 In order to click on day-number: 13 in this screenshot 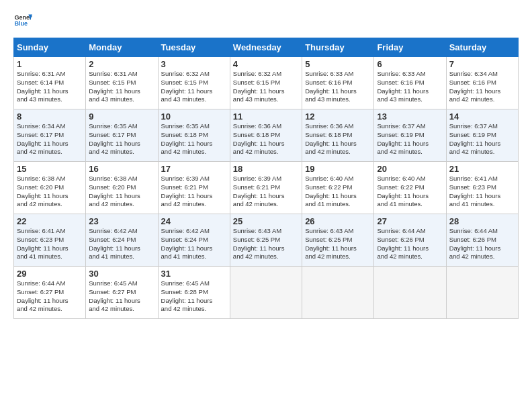, I will do `click(410, 117)`.